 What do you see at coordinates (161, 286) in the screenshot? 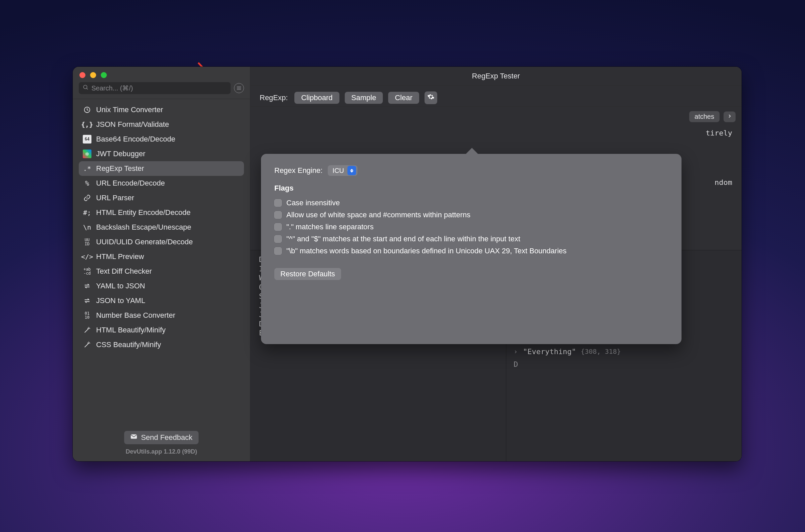
I see `sidebar-item-yaml-to-json: YAML to JSON` at bounding box center [161, 286].